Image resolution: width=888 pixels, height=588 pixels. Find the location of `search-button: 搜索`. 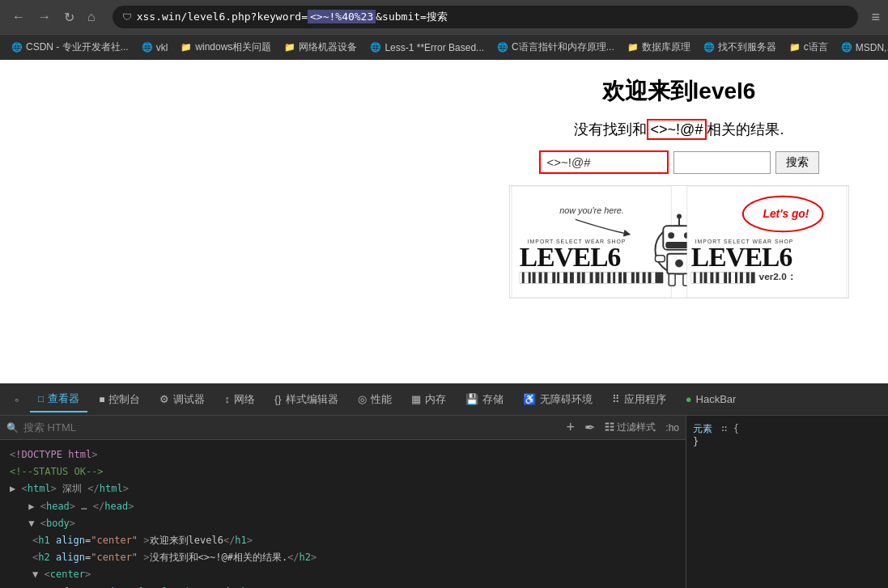

search-button: 搜索 is located at coordinates (797, 163).